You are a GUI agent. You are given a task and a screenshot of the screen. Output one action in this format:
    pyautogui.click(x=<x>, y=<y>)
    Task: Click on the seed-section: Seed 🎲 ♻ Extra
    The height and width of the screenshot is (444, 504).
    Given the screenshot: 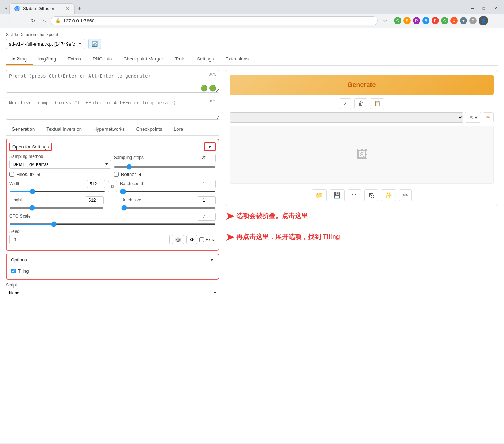 What is the action you would take?
    pyautogui.click(x=113, y=236)
    